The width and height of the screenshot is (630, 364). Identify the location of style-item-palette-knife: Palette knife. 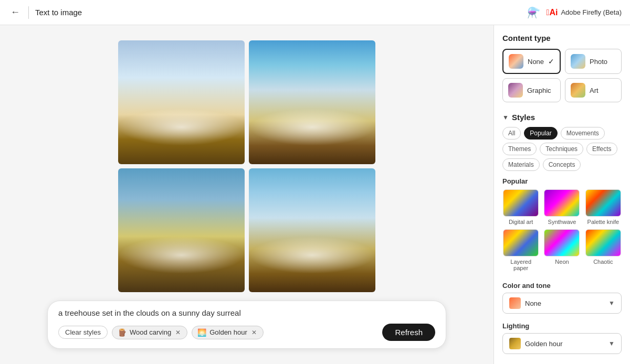
(603, 207).